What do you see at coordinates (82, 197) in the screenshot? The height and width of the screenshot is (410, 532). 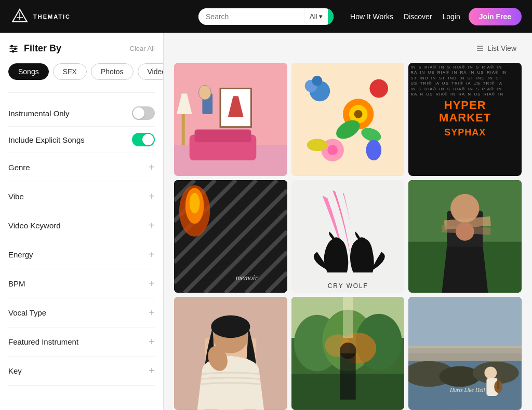 I see `vibe-filter: Vibe +` at bounding box center [82, 197].